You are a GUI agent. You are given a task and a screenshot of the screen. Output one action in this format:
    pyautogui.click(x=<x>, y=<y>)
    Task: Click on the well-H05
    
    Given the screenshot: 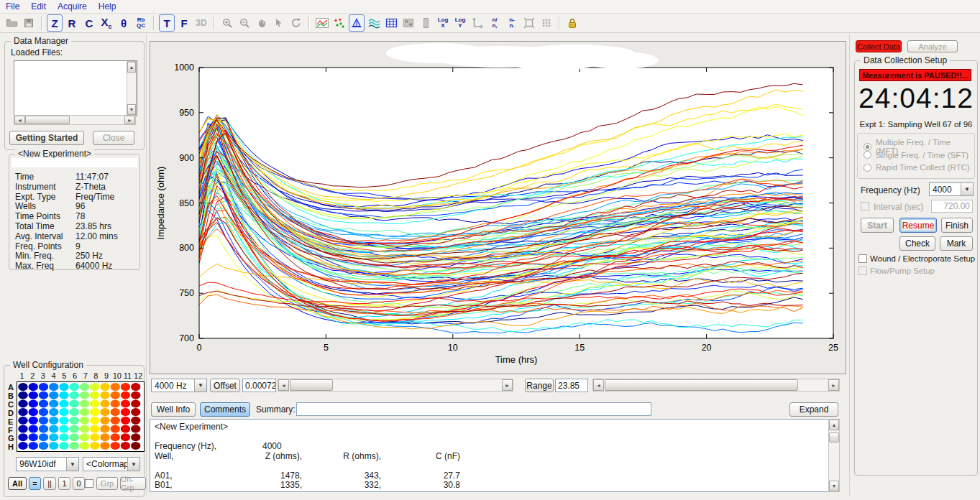 What is the action you would take?
    pyautogui.click(x=63, y=445)
    